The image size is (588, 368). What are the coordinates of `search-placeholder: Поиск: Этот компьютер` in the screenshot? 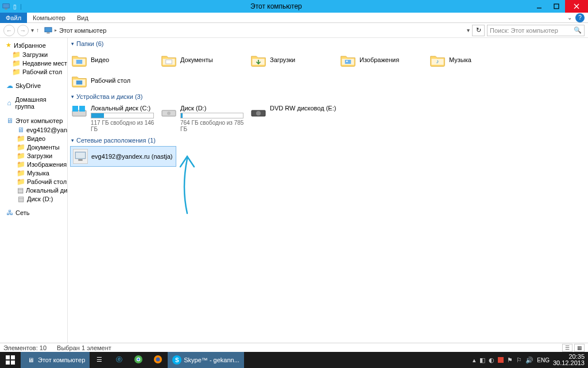 It's located at (524, 30).